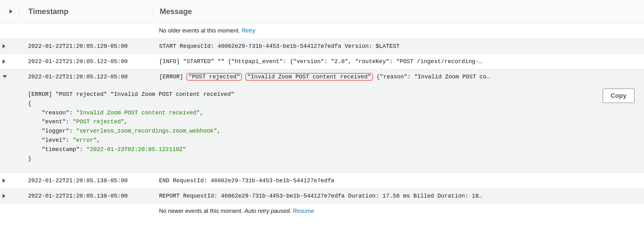  I want to click on table-header: Timestamp Message, so click(322, 11).